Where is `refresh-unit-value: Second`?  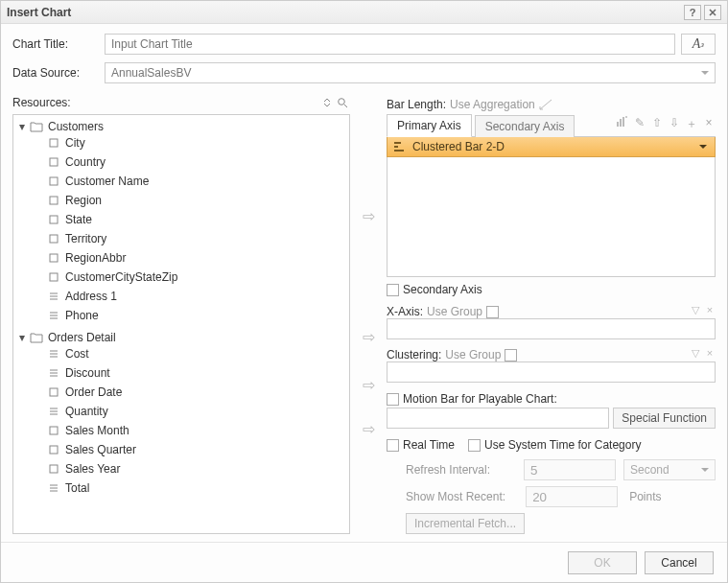
refresh-unit-value: Second is located at coordinates (650, 470).